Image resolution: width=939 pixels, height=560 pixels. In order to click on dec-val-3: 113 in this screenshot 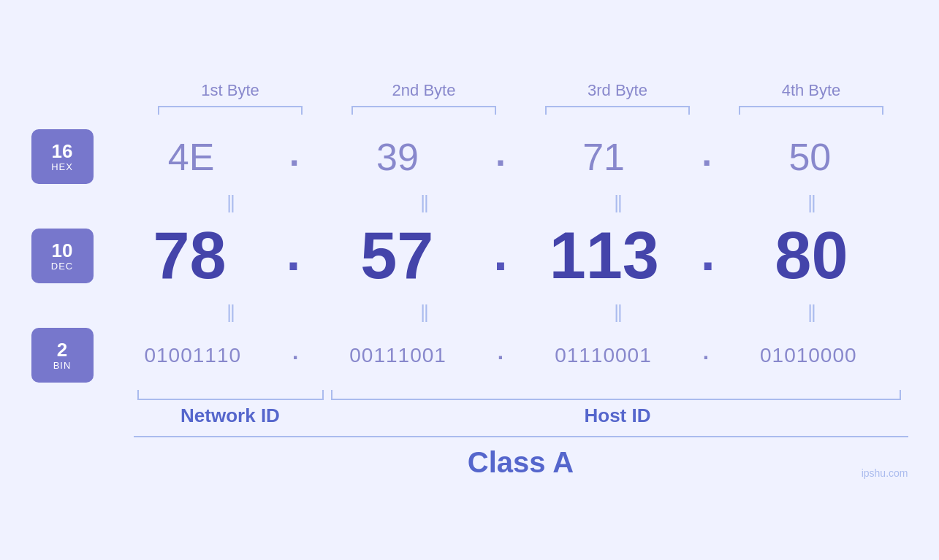, I will do `click(604, 256)`.